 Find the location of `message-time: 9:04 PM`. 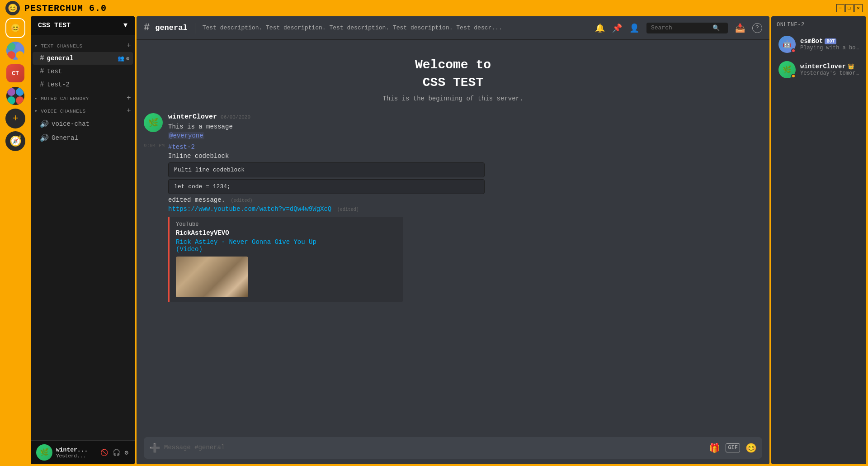

message-time: 9:04 PM is located at coordinates (154, 146).